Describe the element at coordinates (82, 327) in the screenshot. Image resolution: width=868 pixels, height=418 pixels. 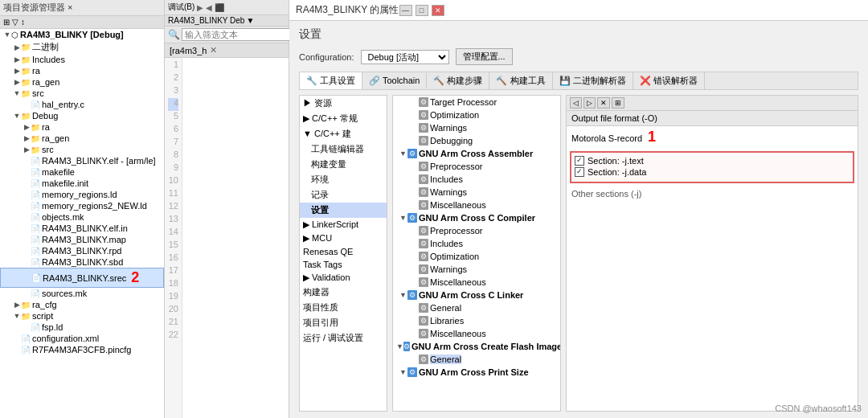
I see `tree-item-26: 📄fsp.ld` at that location.